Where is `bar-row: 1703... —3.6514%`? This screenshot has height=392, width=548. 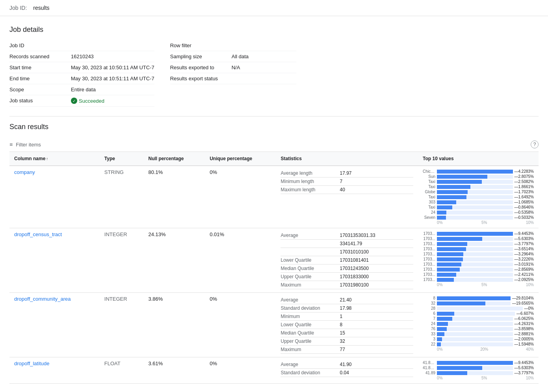
bar-row: 1703... —3.6514% is located at coordinates (478, 249).